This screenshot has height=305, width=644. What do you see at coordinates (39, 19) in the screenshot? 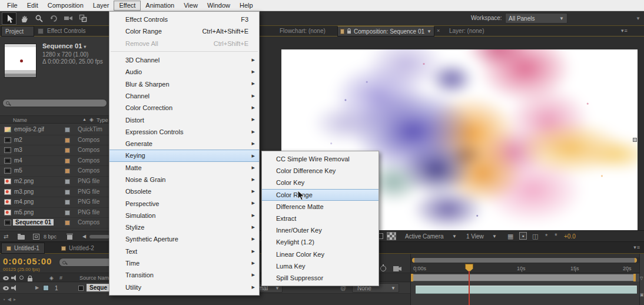
I see `zoom-tool-button` at bounding box center [39, 19].